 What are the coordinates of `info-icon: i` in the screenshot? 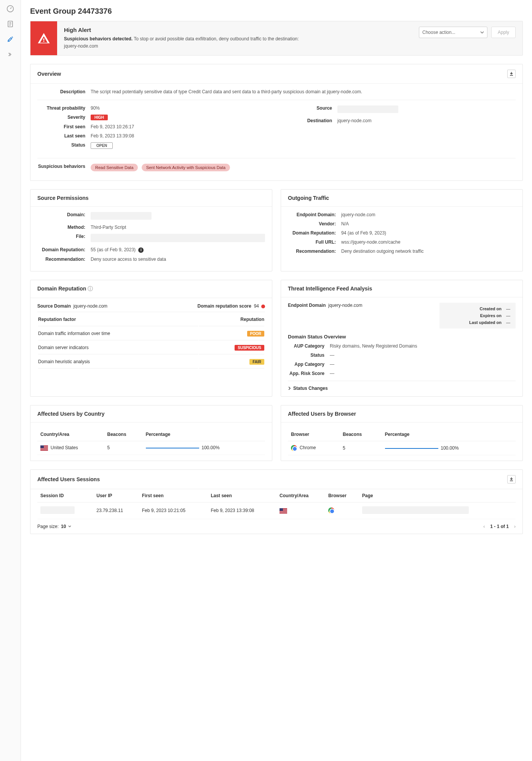 It's located at (141, 250).